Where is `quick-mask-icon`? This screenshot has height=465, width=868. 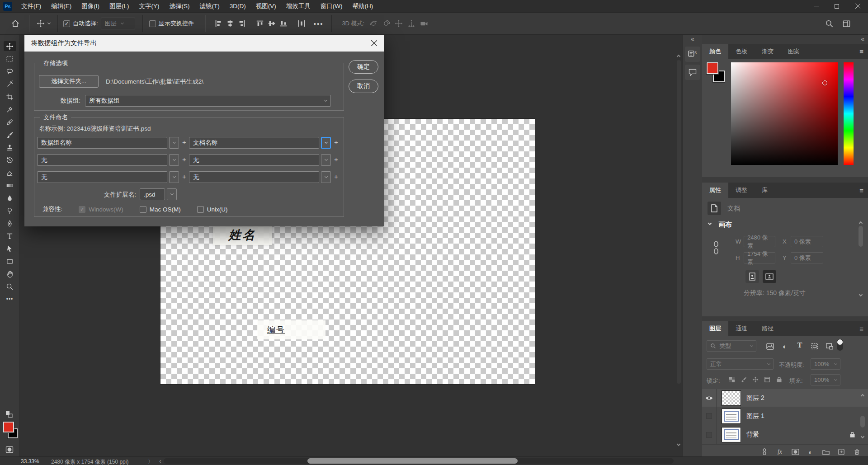
quick-mask-icon is located at coordinates (9, 450).